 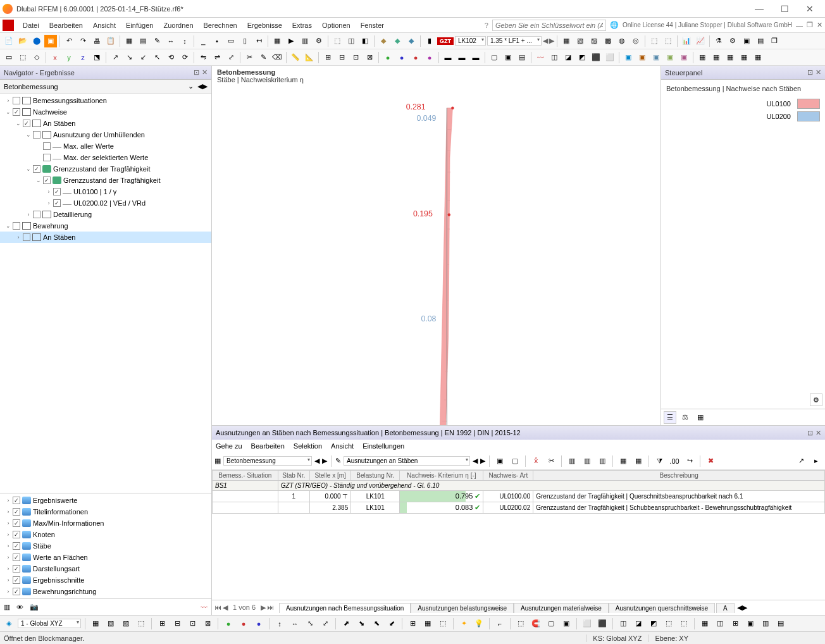 I want to click on view-6-icon: ▤, so click(x=781, y=624).